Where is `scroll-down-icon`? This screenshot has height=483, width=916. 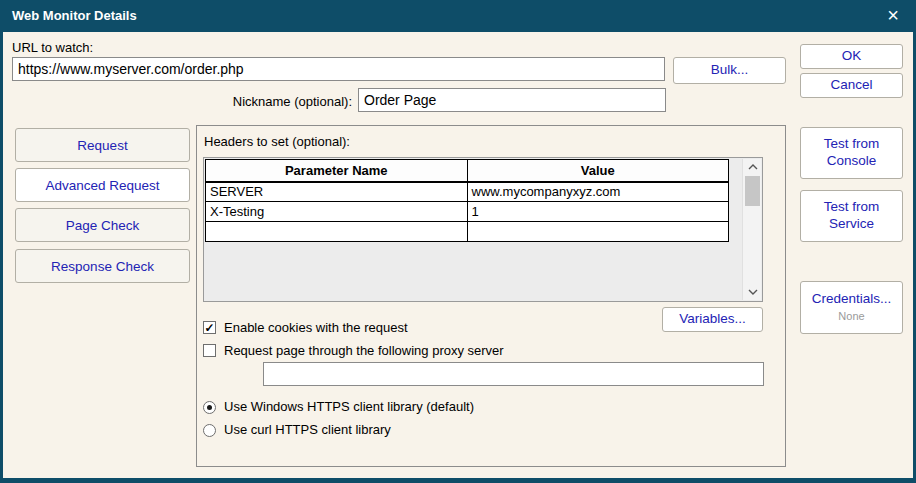
scroll-down-icon is located at coordinates (752, 292).